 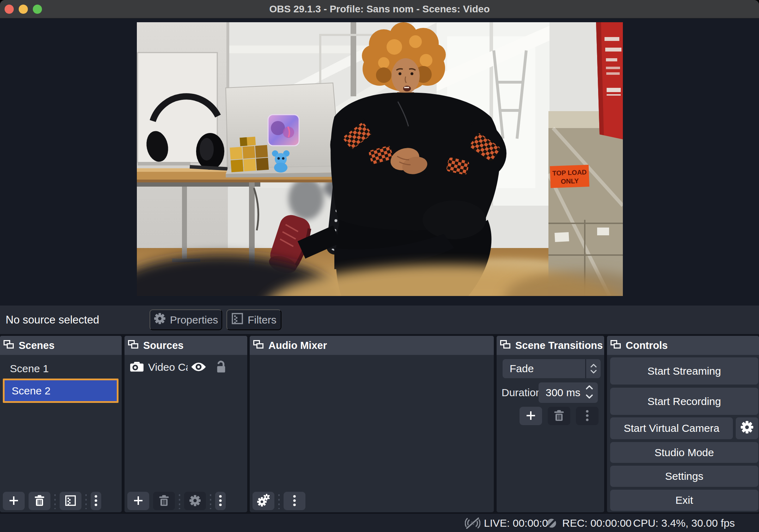 I want to click on rec-timer: REC: 00:00:00, so click(x=597, y=523).